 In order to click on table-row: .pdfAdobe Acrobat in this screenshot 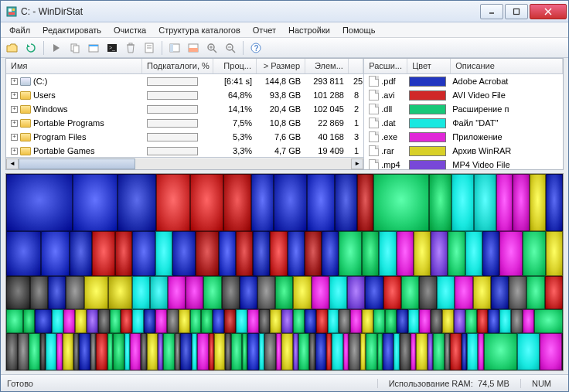, I will do `click(464, 81)`.